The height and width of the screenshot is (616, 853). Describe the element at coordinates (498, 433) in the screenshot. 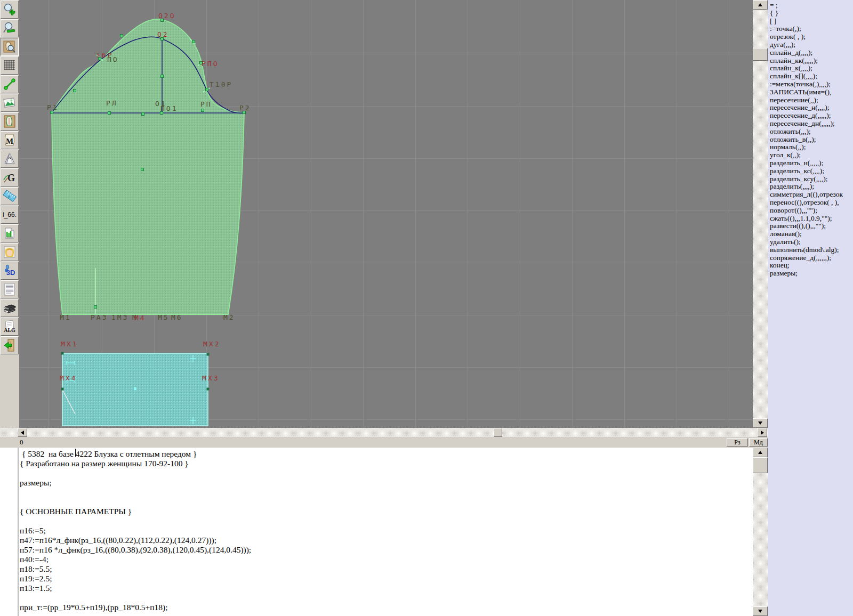

I see `hscroll-thumb` at that location.